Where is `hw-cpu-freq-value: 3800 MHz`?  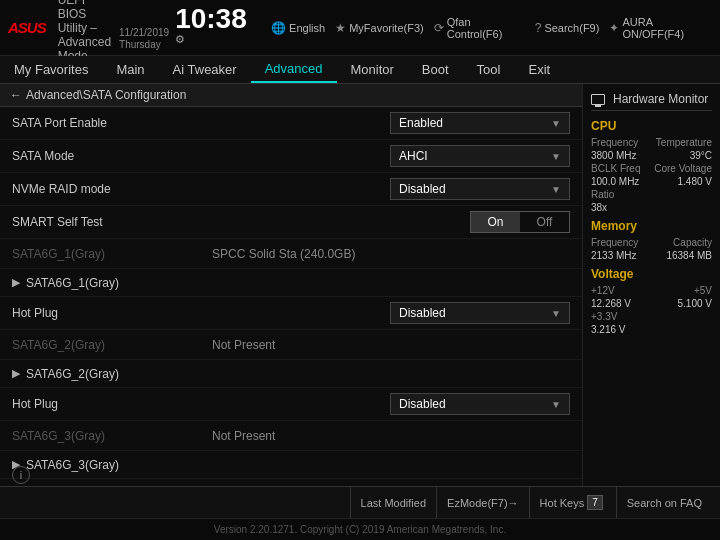 hw-cpu-freq-value: 3800 MHz is located at coordinates (614, 156).